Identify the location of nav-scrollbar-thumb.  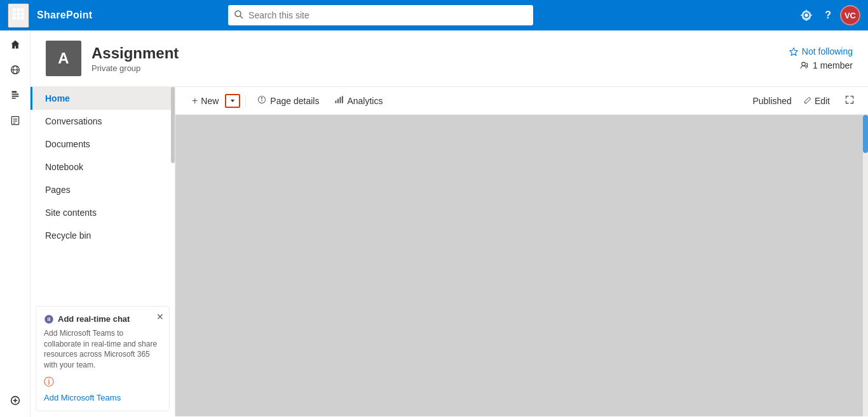
(173, 125).